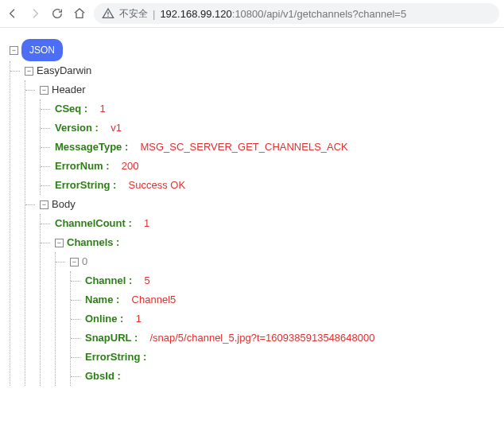 The width and height of the screenshot is (504, 424). I want to click on field-value: Success OK, so click(157, 185).